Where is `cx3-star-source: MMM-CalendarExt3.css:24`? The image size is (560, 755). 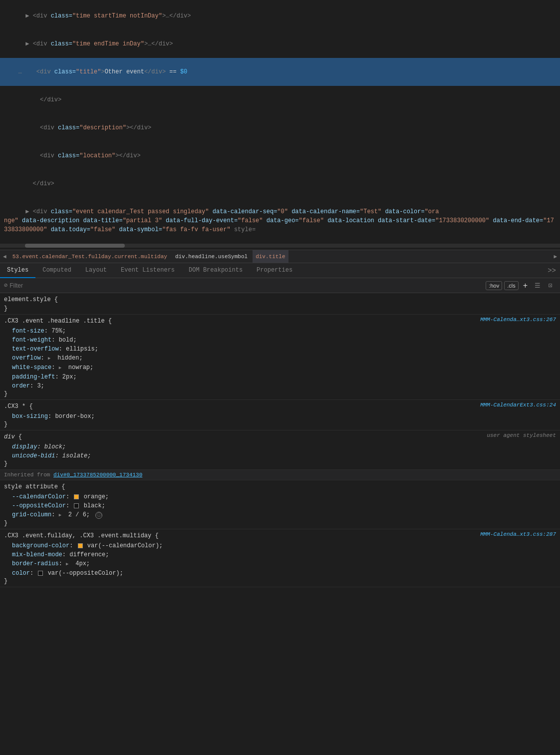 cx3-star-source: MMM-CalendarExt3.css:24 is located at coordinates (518, 405).